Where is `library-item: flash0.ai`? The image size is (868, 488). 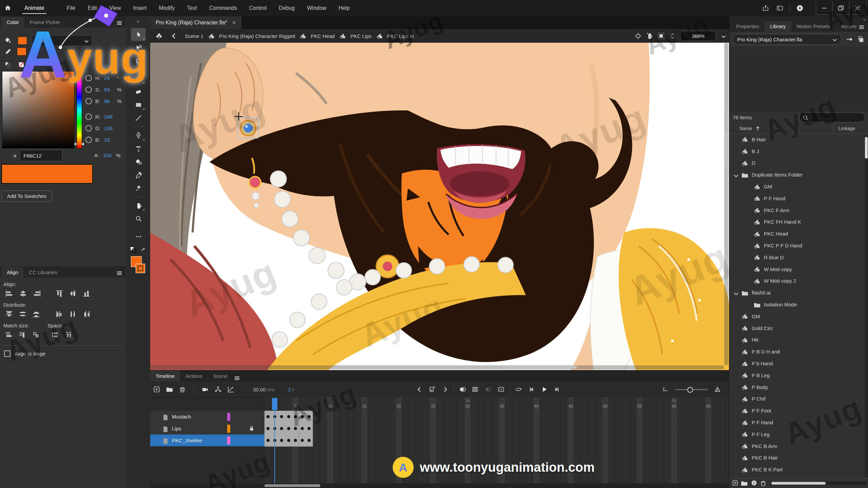 library-item: flash0.ai is located at coordinates (797, 293).